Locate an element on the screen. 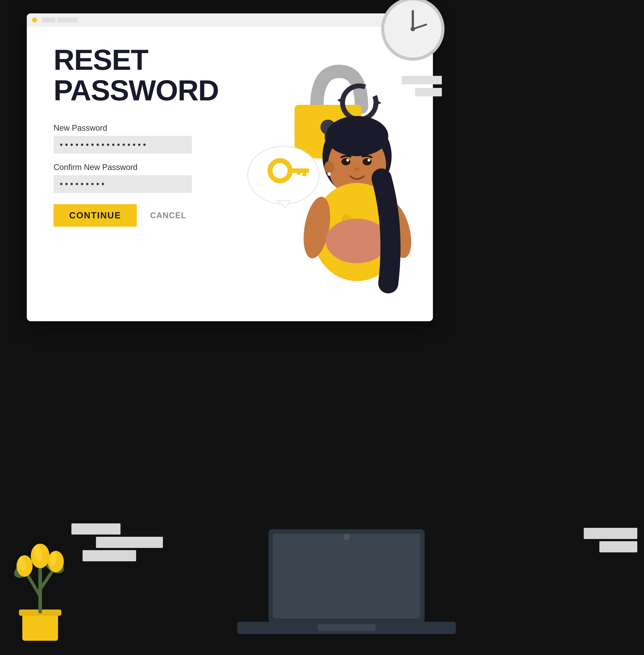  laptop is located at coordinates (346, 581).